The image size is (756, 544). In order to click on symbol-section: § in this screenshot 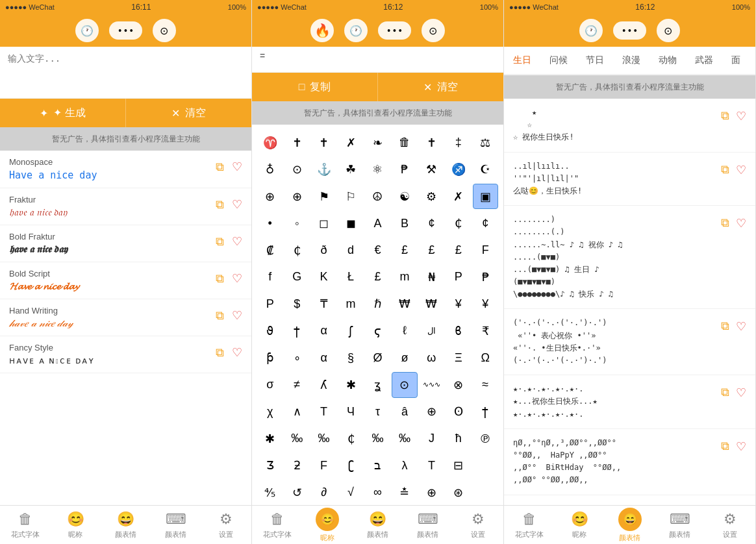, I will do `click(351, 358)`.